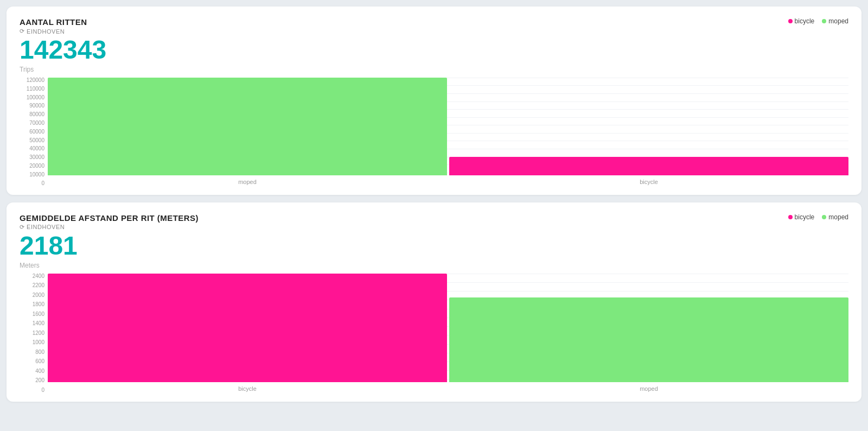 The height and width of the screenshot is (431, 868). I want to click on chart1-unit: Trips, so click(434, 69).